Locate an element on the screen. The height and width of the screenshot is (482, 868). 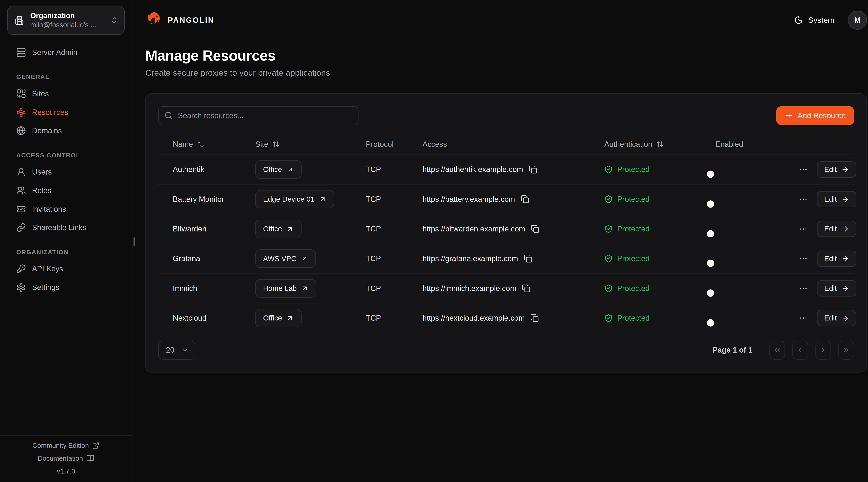
sidebar-item-resources: Resources is located at coordinates (66, 113).